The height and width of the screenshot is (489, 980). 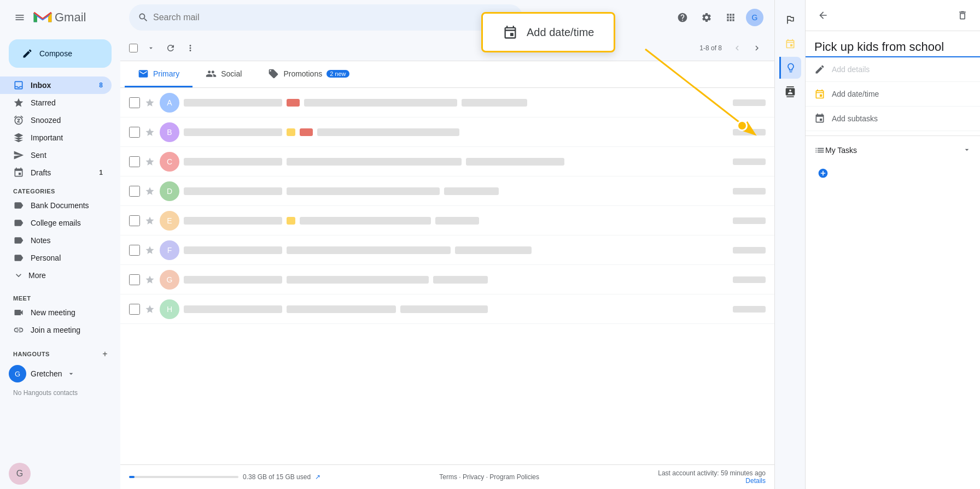 I want to click on tasks-delete-button, so click(x=962, y=15).